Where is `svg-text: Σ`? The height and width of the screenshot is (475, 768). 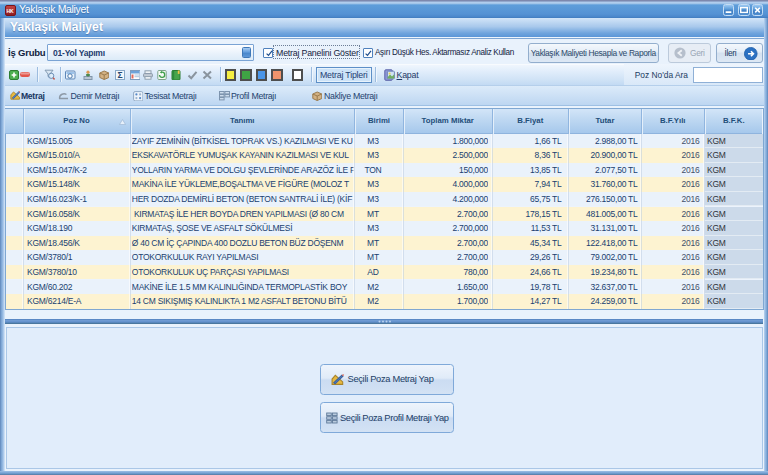 svg-text: Σ is located at coordinates (120, 75).